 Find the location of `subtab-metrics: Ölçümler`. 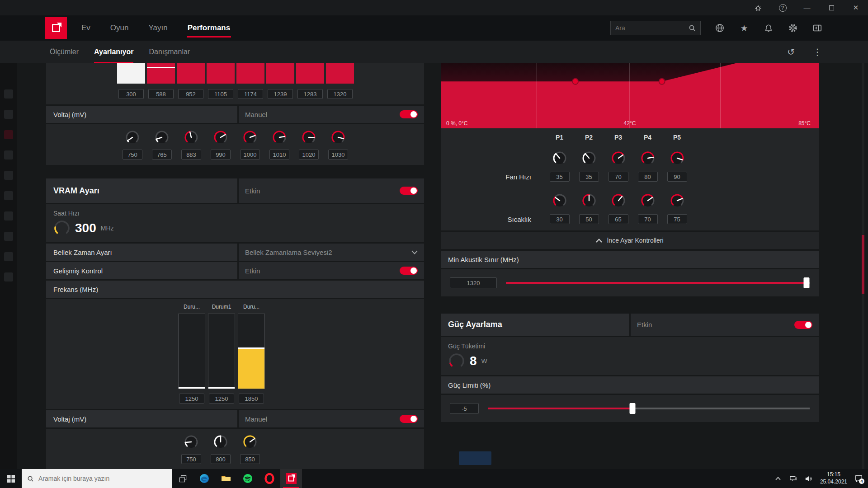

subtab-metrics: Ölçümler is located at coordinates (64, 52).